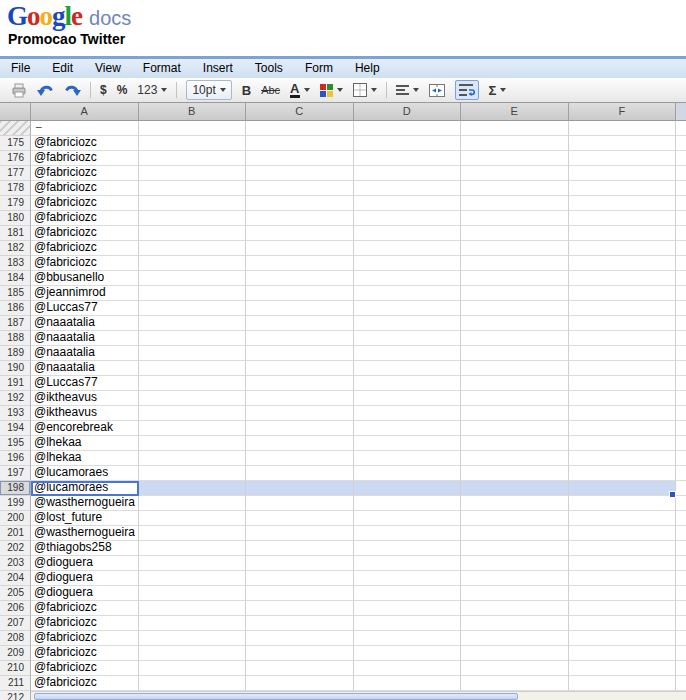 This screenshot has width=686, height=700. What do you see at coordinates (16, 234) in the screenshot?
I see `row-header: 181` at bounding box center [16, 234].